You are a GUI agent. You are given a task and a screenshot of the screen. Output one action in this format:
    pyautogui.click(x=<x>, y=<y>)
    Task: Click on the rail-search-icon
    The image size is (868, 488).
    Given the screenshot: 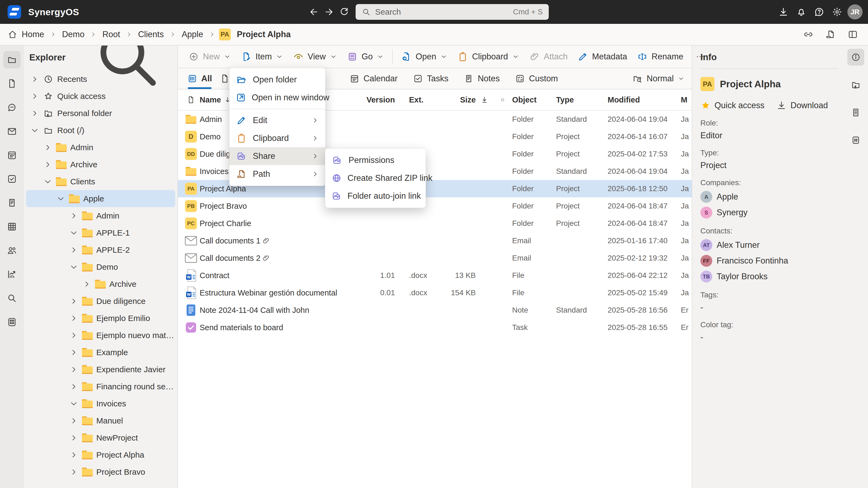 What is the action you would take?
    pyautogui.click(x=12, y=298)
    